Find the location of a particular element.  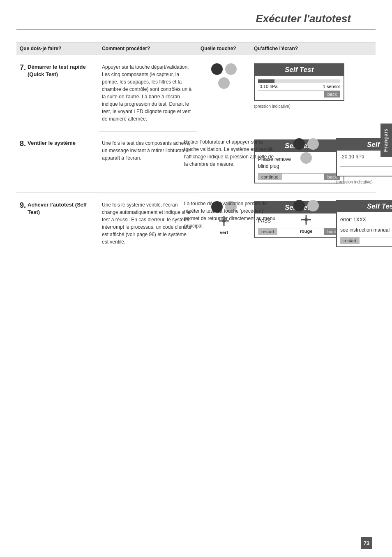

keys-row-8b-top is located at coordinates (306, 144).